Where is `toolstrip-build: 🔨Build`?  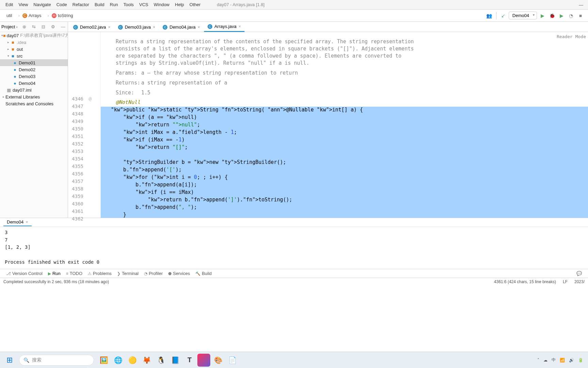
toolstrip-build: 🔨Build is located at coordinates (203, 273).